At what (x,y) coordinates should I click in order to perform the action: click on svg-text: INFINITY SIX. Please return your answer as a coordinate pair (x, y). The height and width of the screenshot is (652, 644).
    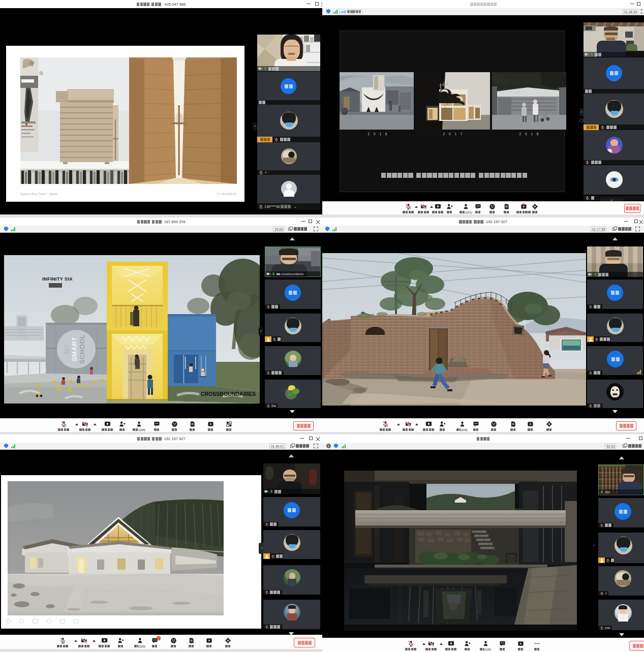
    Looking at the image, I should click on (57, 278).